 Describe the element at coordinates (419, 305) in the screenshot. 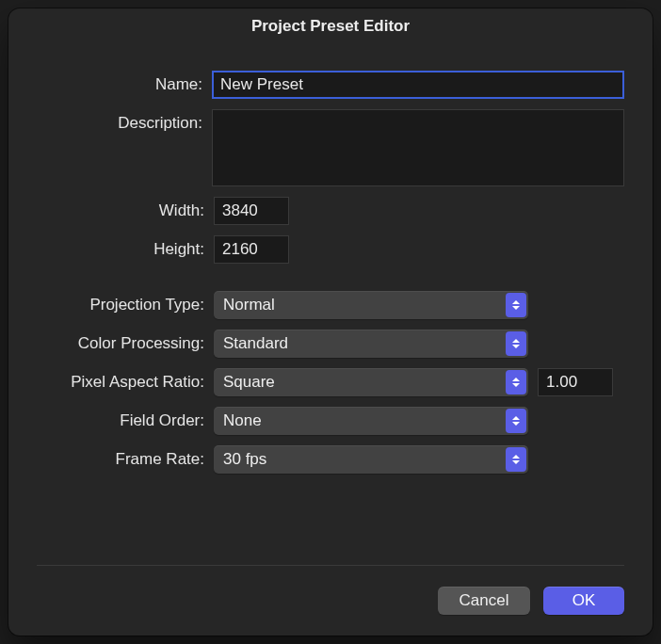

I see `field-area-projection: Normal` at that location.